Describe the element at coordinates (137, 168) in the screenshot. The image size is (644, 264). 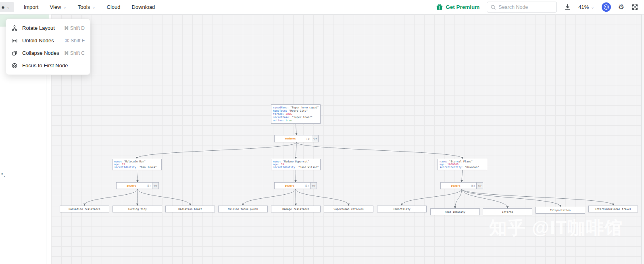
I see `node-row: secretIdentity: "Dan Jukes"` at that location.